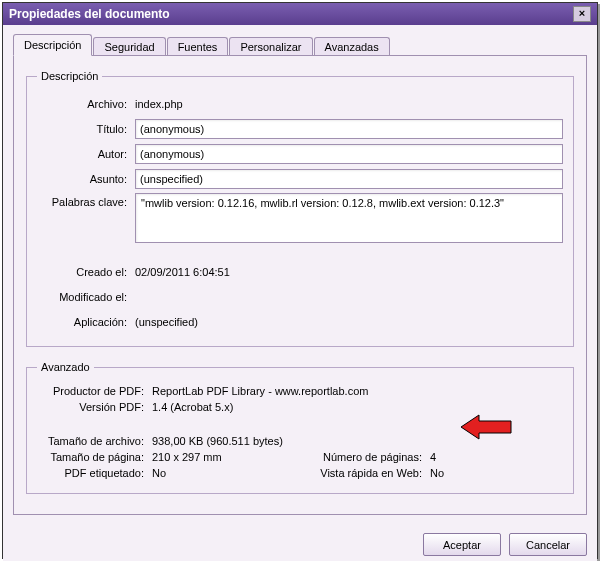 The width and height of the screenshot is (600, 561). Describe the element at coordinates (372, 457) in the screenshot. I see `num-paginas-label: Número de páginas:` at that location.